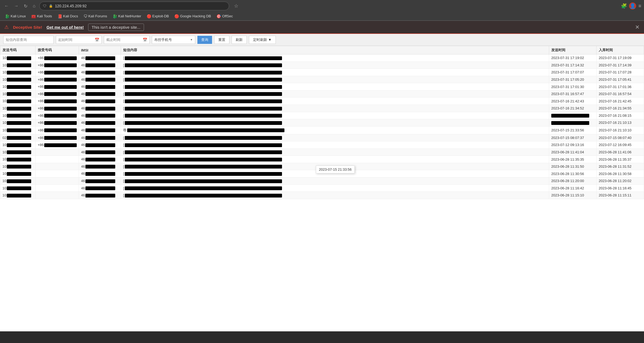 The height and width of the screenshot is (343, 644). Describe the element at coordinates (149, 16) in the screenshot. I see `exploit-db-icon: 🔴` at that location.